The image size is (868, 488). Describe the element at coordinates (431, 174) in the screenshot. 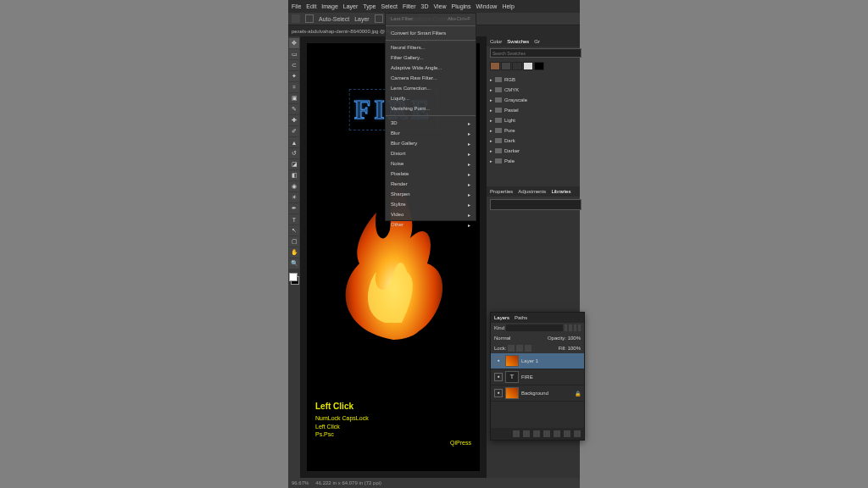

I see `dd-pixelate: Pixelate▸` at that location.